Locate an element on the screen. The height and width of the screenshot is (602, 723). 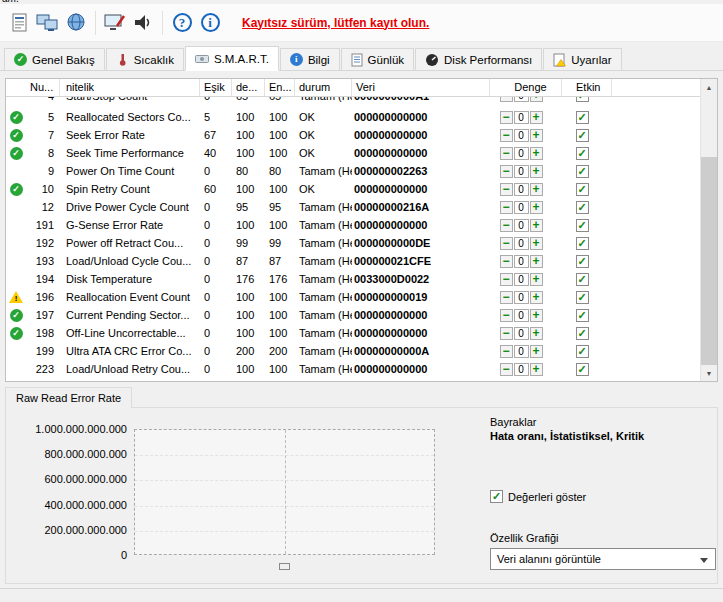
scroll-down-arrow: ▼ is located at coordinates (709, 373).